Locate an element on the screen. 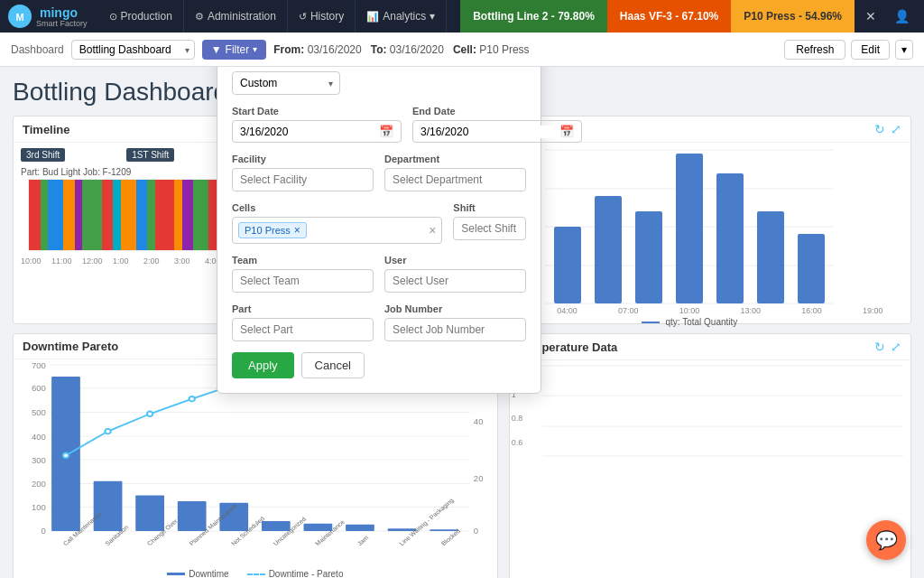  svg-text: 100 is located at coordinates (39, 508).